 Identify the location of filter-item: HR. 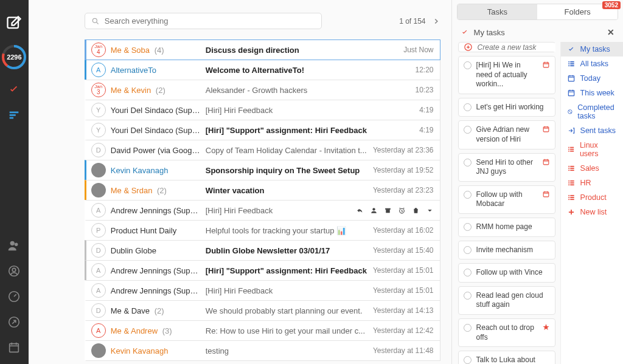
(592, 183).